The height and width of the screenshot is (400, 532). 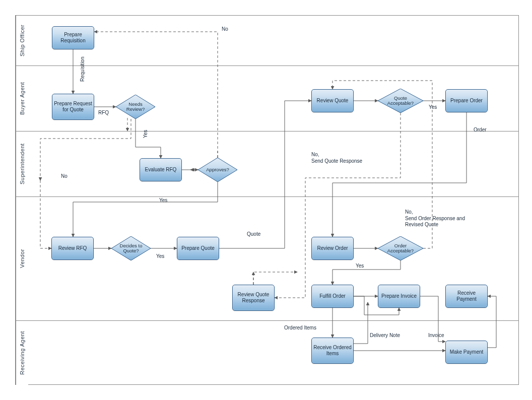 What do you see at coordinates (22, 99) in the screenshot?
I see `lane-label-buyer-agent: Buyer Agent` at bounding box center [22, 99].